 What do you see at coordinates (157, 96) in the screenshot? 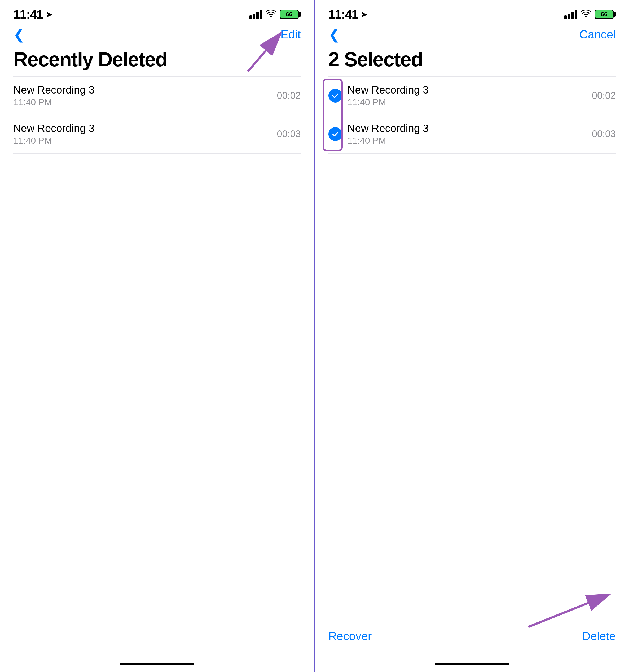
I see `recording-item-1-left: New Recording 3 11:40 PM 00:02` at bounding box center [157, 96].